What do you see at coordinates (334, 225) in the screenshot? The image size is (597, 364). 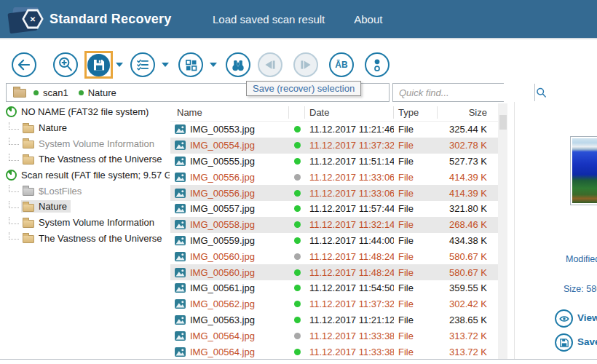 I see `table-row: IMG_00558.jpg 11.12.2017 11:32:14 File 2…` at bounding box center [334, 225].